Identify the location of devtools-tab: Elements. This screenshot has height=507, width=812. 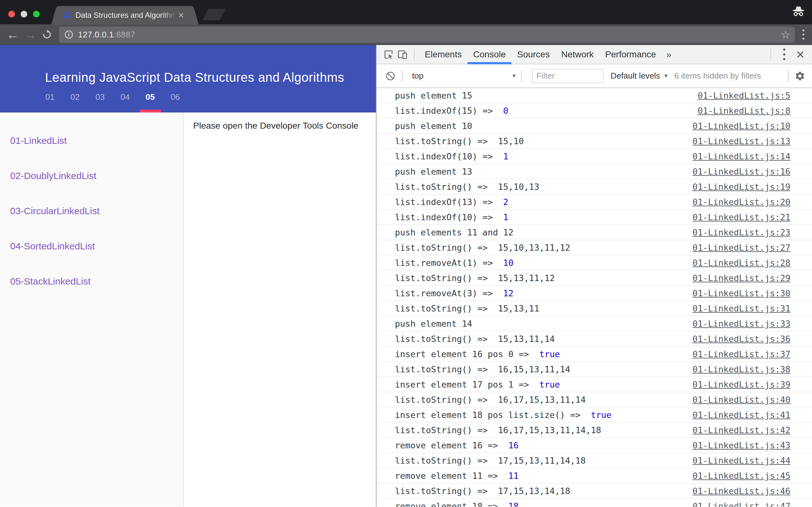
(443, 54).